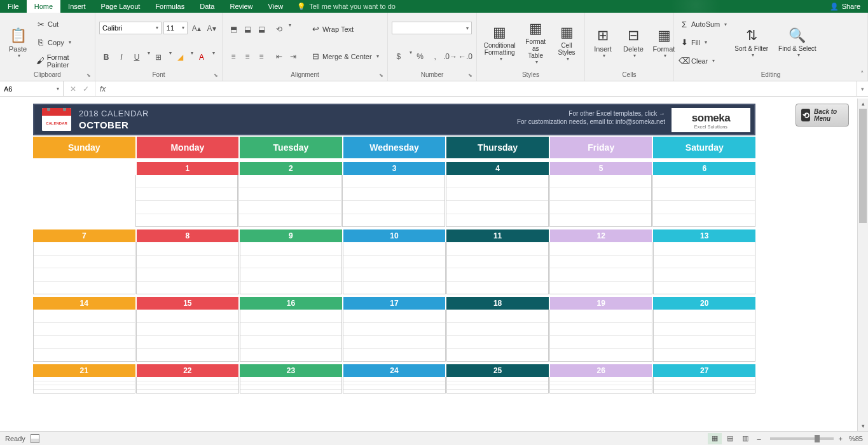 This screenshot has width=868, height=445. I want to click on format-painter-button: 🖌Format Painter, so click(62, 61).